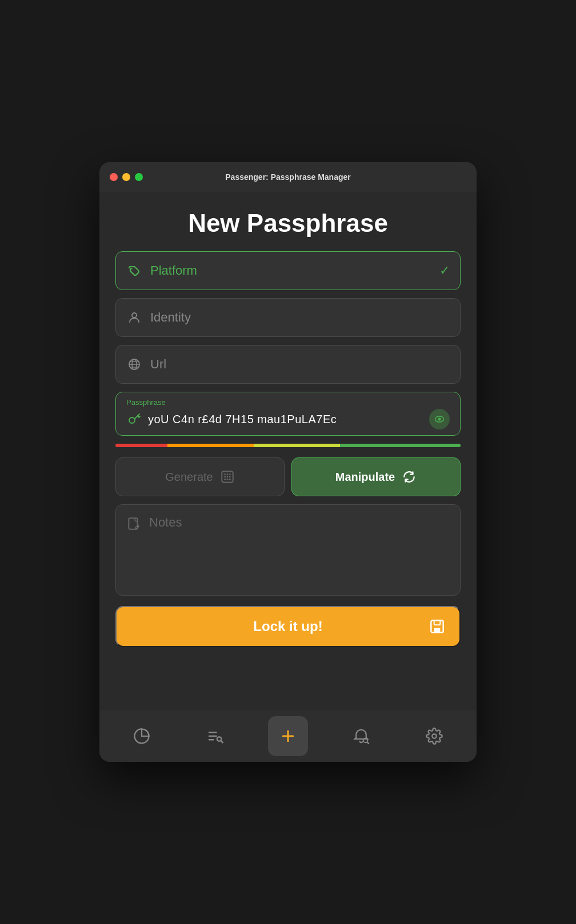 This screenshot has width=576, height=924. Describe the element at coordinates (288, 626) in the screenshot. I see `lock-button-label: Lock it up!` at that location.